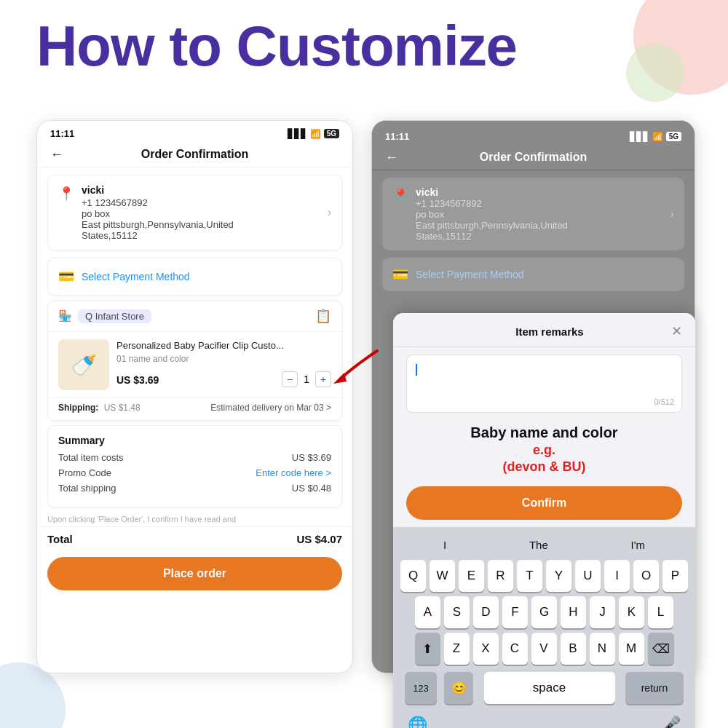 This screenshot has height=728, width=728. Describe the element at coordinates (559, 576) in the screenshot. I see `key-y: Y` at that location.